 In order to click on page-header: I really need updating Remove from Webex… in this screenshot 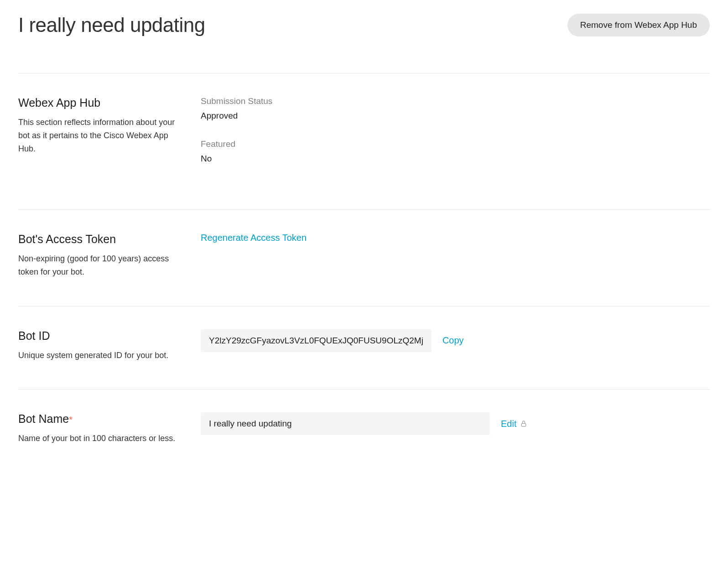, I will do `click(364, 43)`.